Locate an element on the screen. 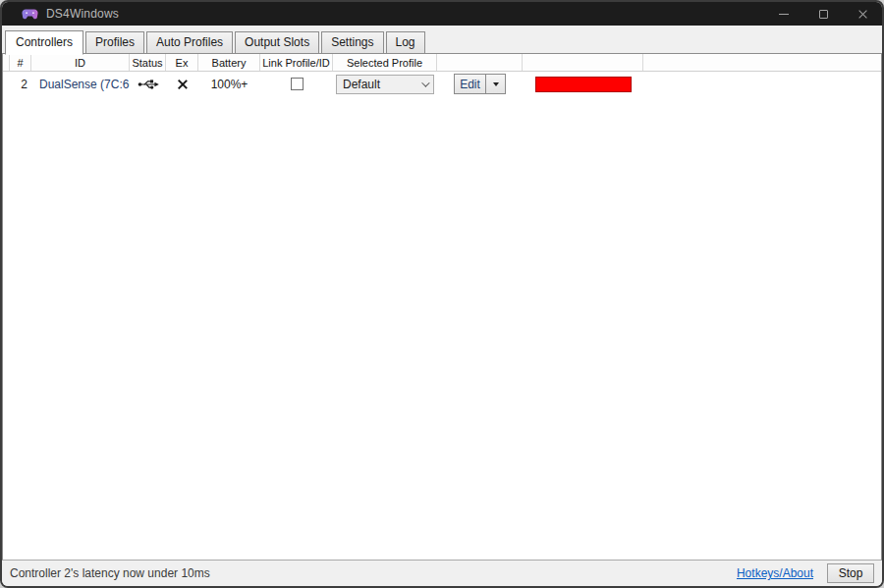 Image resolution: width=884 pixels, height=588 pixels. hotkeys-about-link: Hotkeys/About is located at coordinates (775, 573).